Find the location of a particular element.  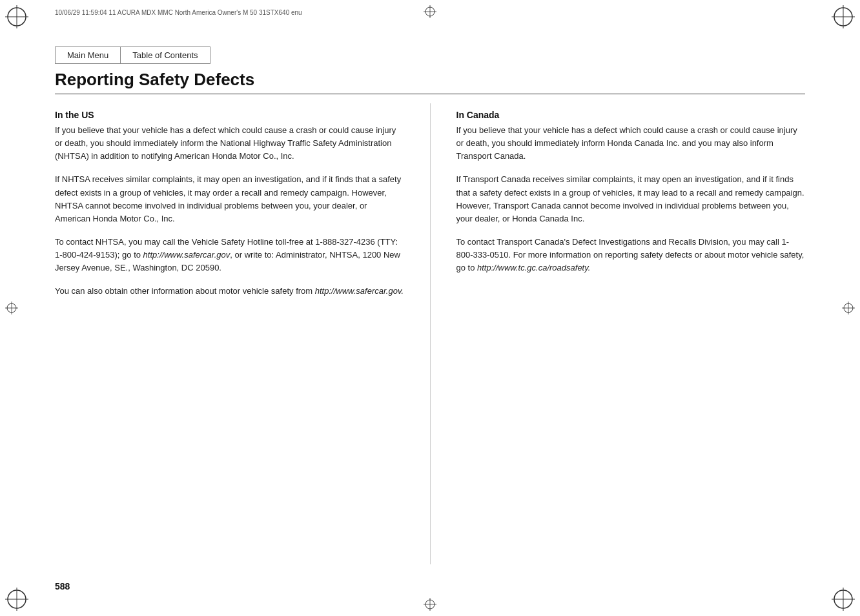

corner-mark-bl is located at coordinates (17, 599).